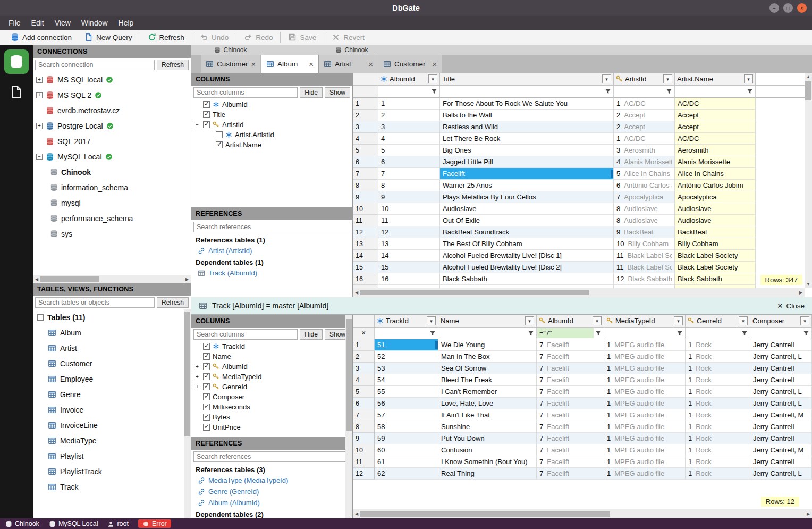  What do you see at coordinates (710, 91) in the screenshot?
I see `filter-input-artist-name` at bounding box center [710, 91].